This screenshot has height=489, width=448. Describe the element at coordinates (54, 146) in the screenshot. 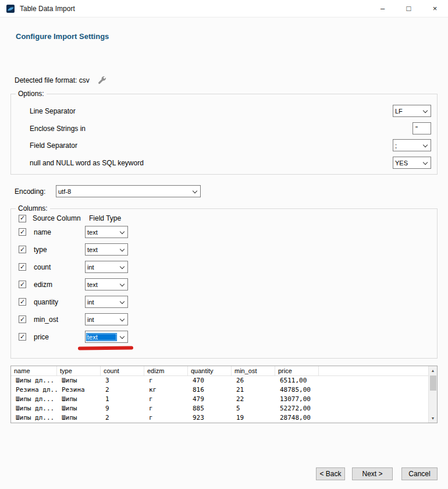

I see `field-separator-label: Field Separator` at that location.